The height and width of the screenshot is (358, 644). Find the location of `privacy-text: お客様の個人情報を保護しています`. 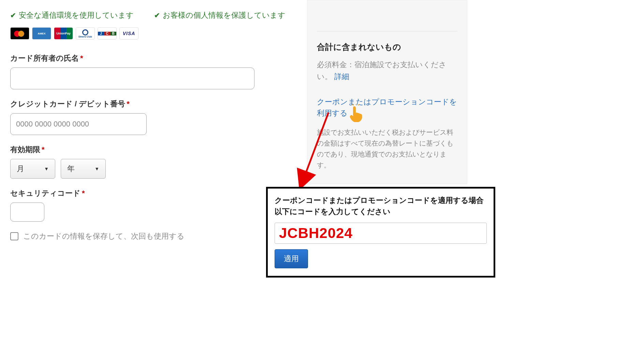

privacy-text: お客様の個人情報を保護しています is located at coordinates (224, 15).